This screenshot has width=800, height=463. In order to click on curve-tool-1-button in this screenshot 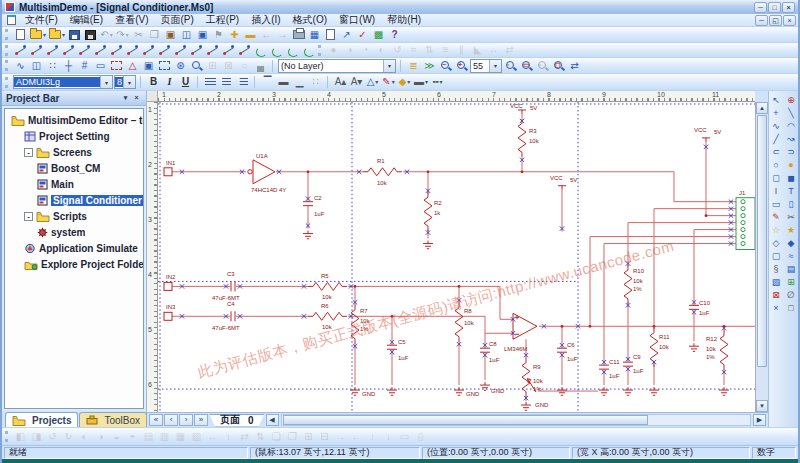, I will do `click(260, 50)`.